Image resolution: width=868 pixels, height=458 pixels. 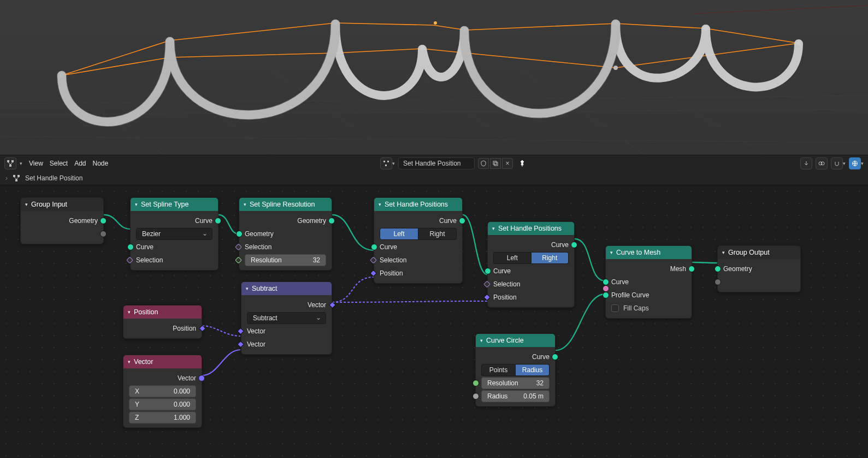 What do you see at coordinates (286, 318) in the screenshot?
I see `operation-select: Subtract` at bounding box center [286, 318].